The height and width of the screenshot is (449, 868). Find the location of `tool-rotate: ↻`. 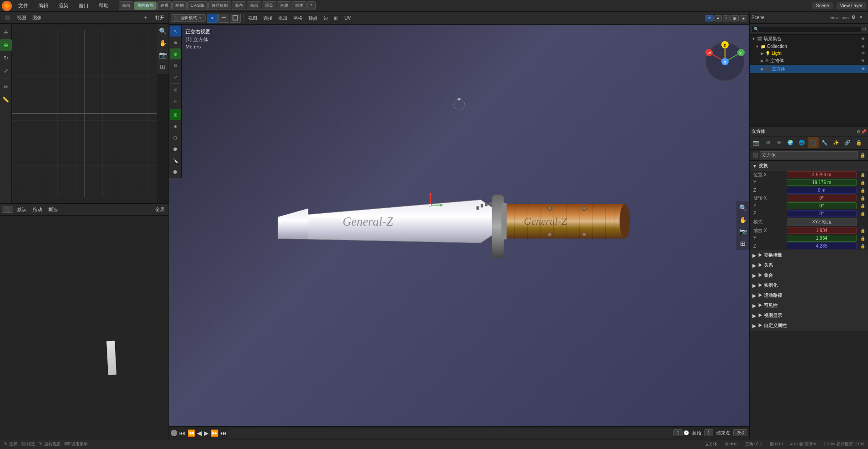

tool-rotate: ↻ is located at coordinates (6, 58).